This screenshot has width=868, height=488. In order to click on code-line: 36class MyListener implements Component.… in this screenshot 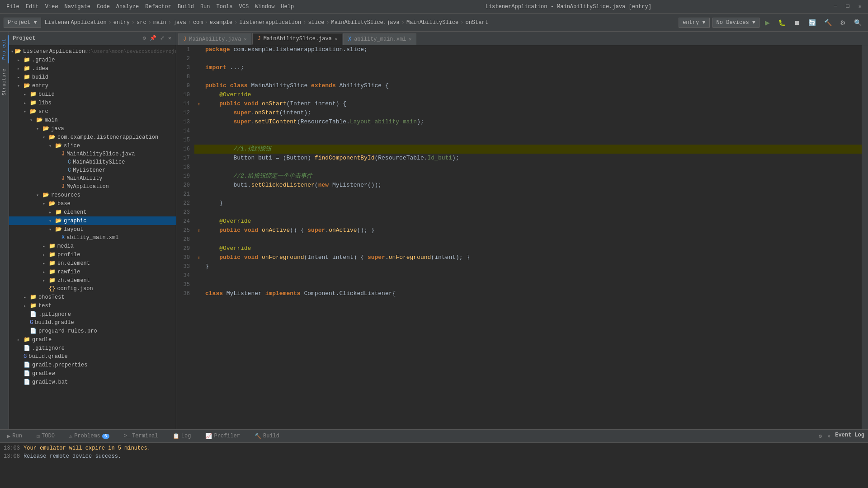, I will do `click(519, 294)`.